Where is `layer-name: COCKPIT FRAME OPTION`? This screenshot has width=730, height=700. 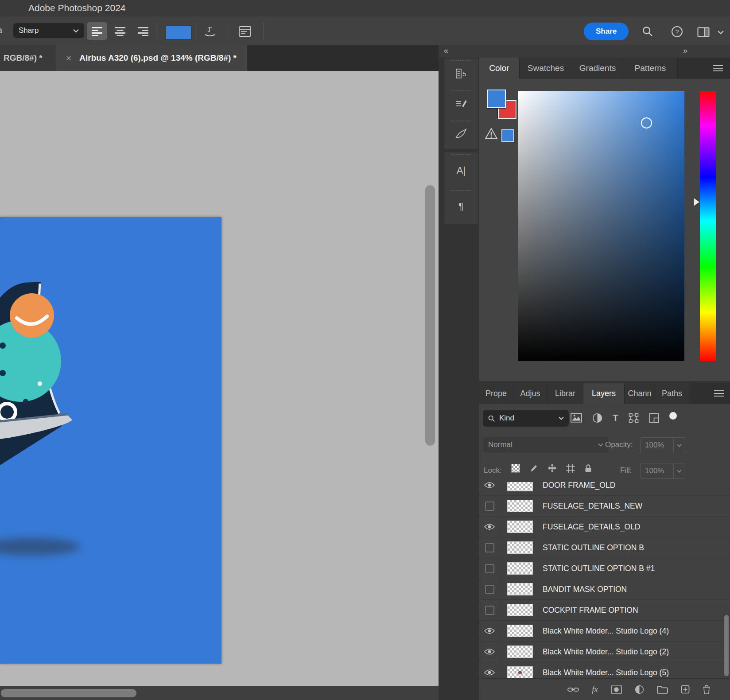 layer-name: COCKPIT FRAME OPTION is located at coordinates (590, 611).